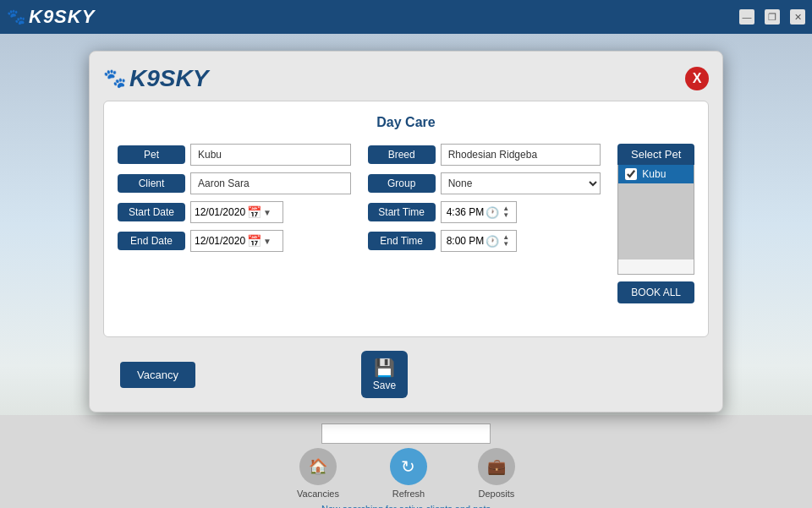 The image size is (812, 508). What do you see at coordinates (656, 223) in the screenshot?
I see `select-pet-section: Select Pet Kubu BOOK ALL` at bounding box center [656, 223].